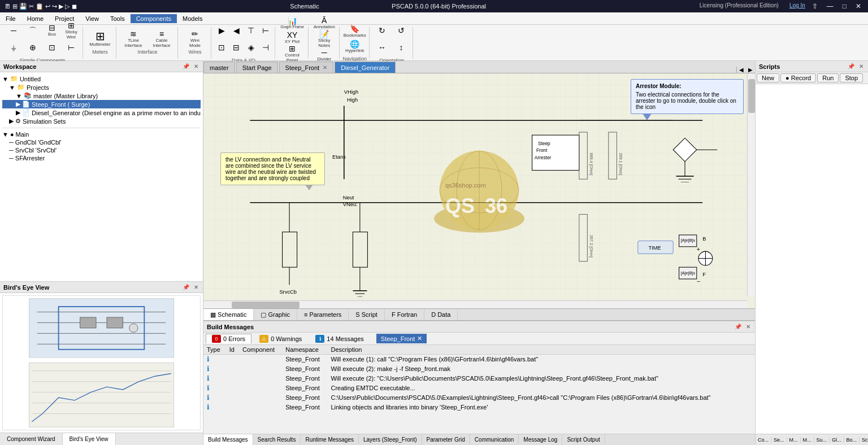 Image resolution: width=868 pixels, height=445 pixels. I want to click on workspace-pin-btn: 📌, so click(186, 67).